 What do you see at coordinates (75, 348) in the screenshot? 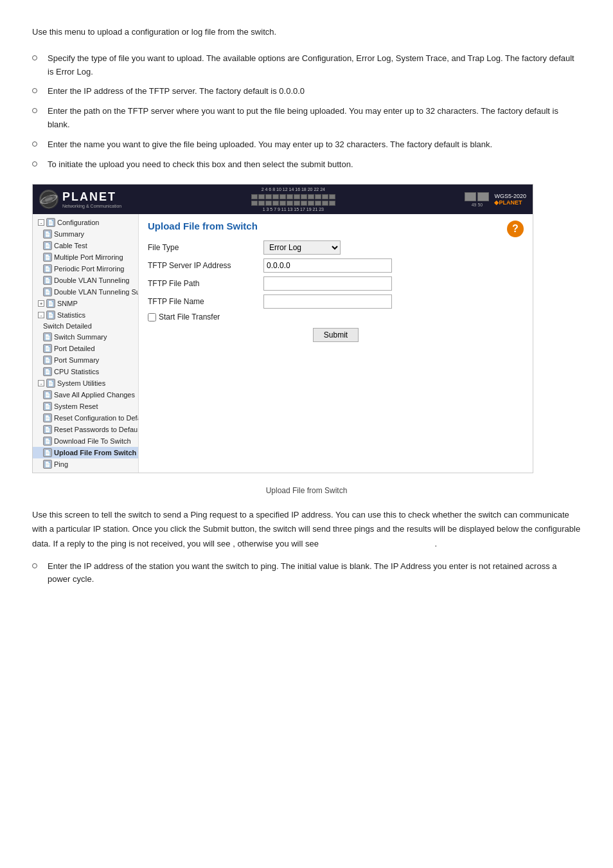
I see `sidebar-label-port-detail: Port Detailed` at bounding box center [75, 348].